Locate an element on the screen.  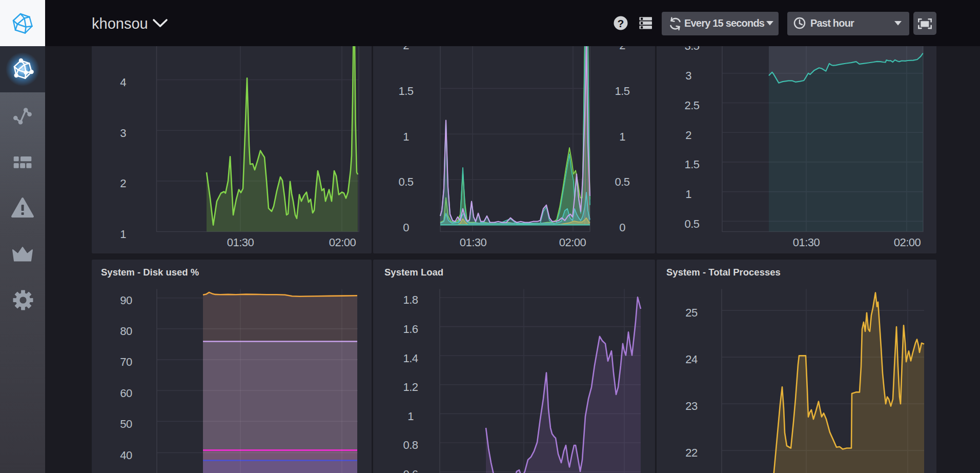
svg-text: 80 is located at coordinates (126, 331).